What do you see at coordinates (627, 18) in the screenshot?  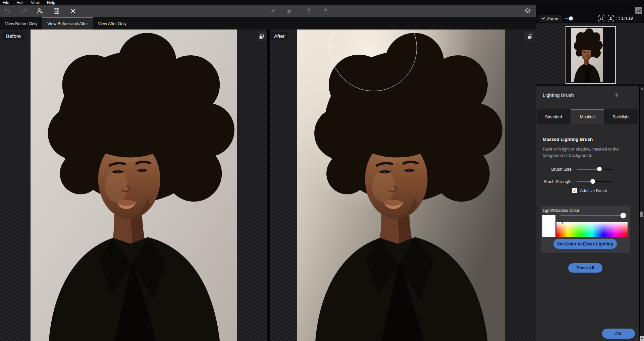 I see `zoom-ratio-value: 1:4.19` at bounding box center [627, 18].